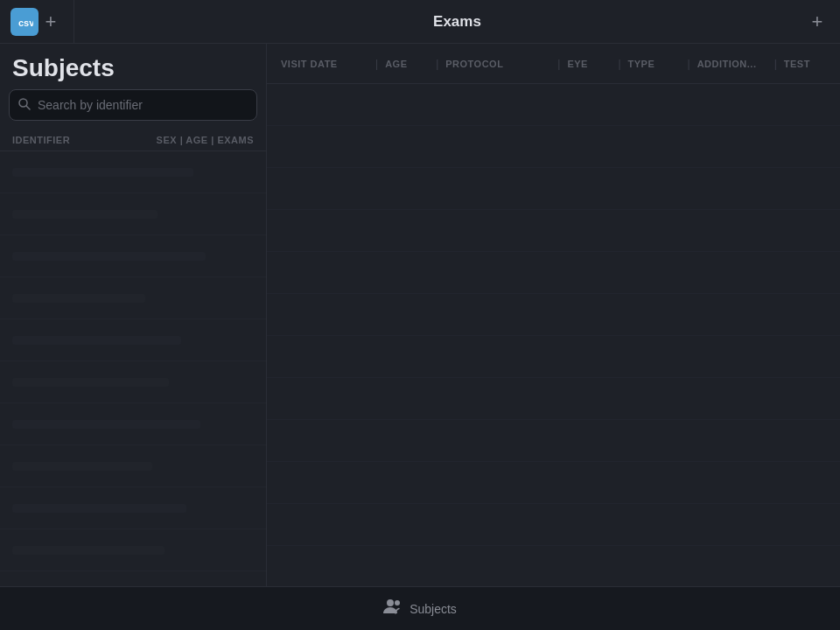 The image size is (840, 630). What do you see at coordinates (732, 64) in the screenshot?
I see `additional-col-header: ADDITION...` at bounding box center [732, 64].